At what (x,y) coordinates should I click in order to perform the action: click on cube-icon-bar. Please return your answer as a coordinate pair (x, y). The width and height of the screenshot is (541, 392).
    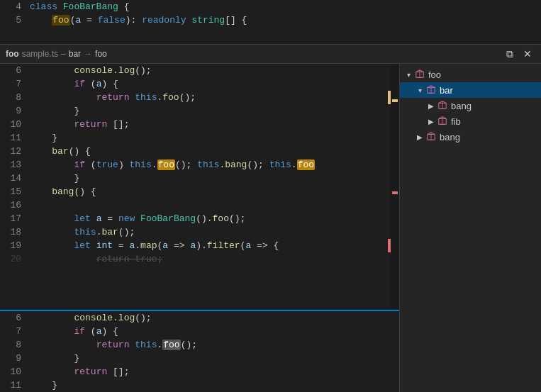
    Looking at the image, I should click on (431, 90).